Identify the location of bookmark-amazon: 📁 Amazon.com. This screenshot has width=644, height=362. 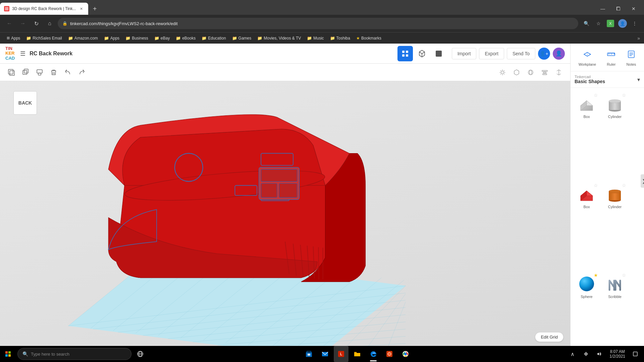
(83, 38).